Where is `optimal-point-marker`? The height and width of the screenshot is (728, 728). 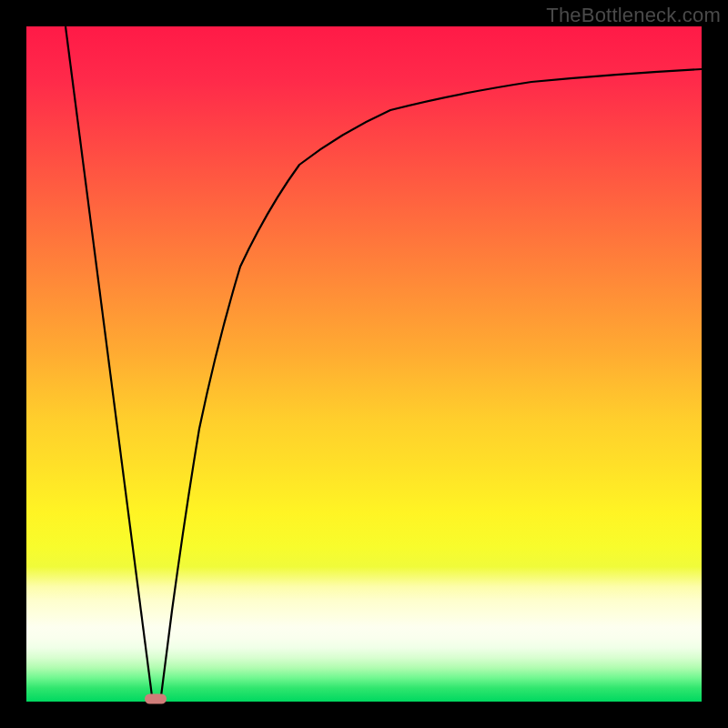
optimal-point-marker is located at coordinates (156, 699).